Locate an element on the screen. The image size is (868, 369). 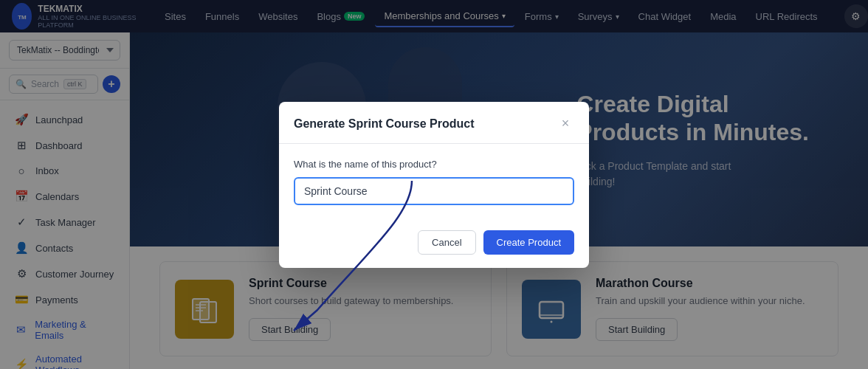
modal-title: Generate Sprint Course Product is located at coordinates (384, 124).